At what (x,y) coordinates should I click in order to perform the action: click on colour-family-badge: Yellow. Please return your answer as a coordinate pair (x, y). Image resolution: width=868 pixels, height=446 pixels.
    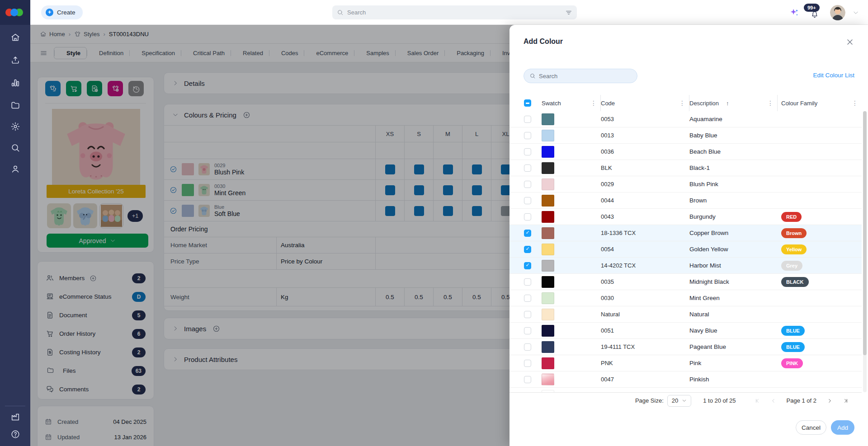
    Looking at the image, I should click on (794, 249).